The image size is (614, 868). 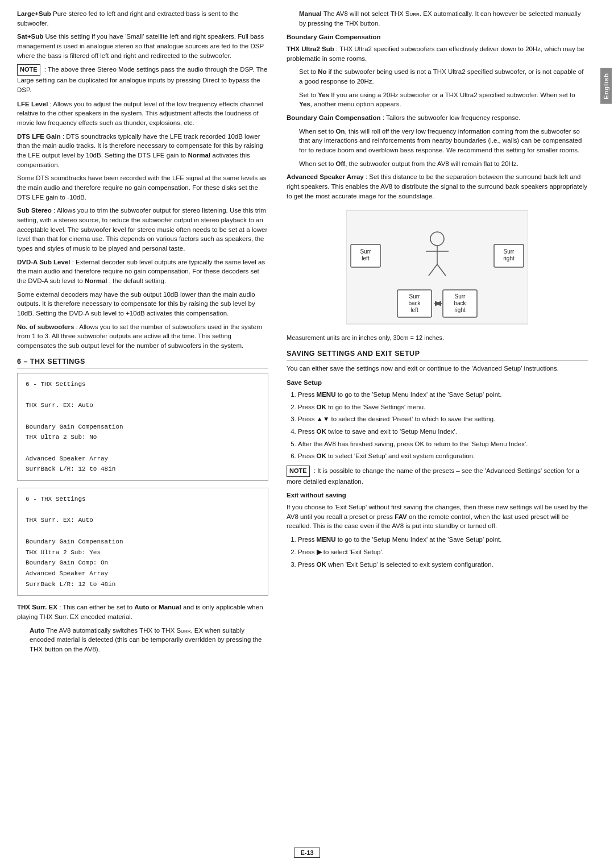 What do you see at coordinates (443, 540) in the screenshot?
I see `exit-step-1: Press MENU to go to the 'Setup Menu Inde…` at bounding box center [443, 540].